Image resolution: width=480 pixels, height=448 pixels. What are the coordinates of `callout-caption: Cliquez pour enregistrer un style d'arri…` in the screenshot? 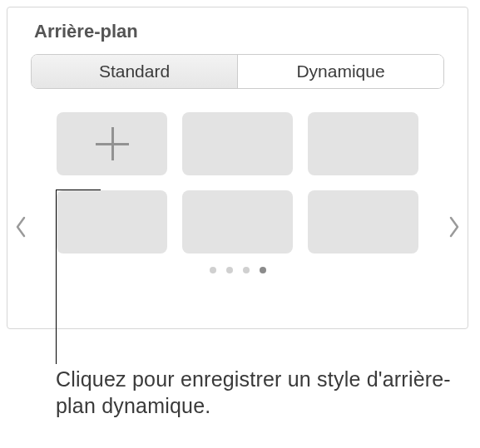 It's located at (255, 392).